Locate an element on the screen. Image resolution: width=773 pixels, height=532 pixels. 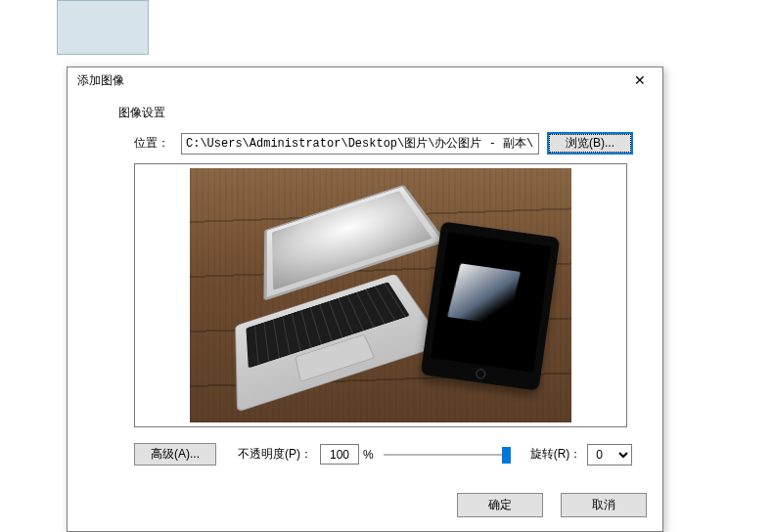
slider-thumb is located at coordinates (507, 456).